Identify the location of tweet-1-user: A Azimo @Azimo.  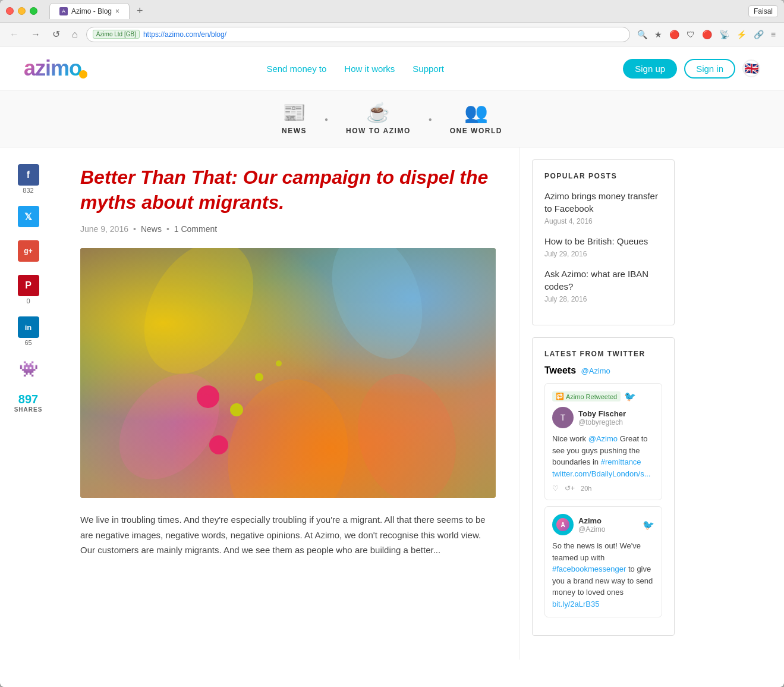
(579, 525).